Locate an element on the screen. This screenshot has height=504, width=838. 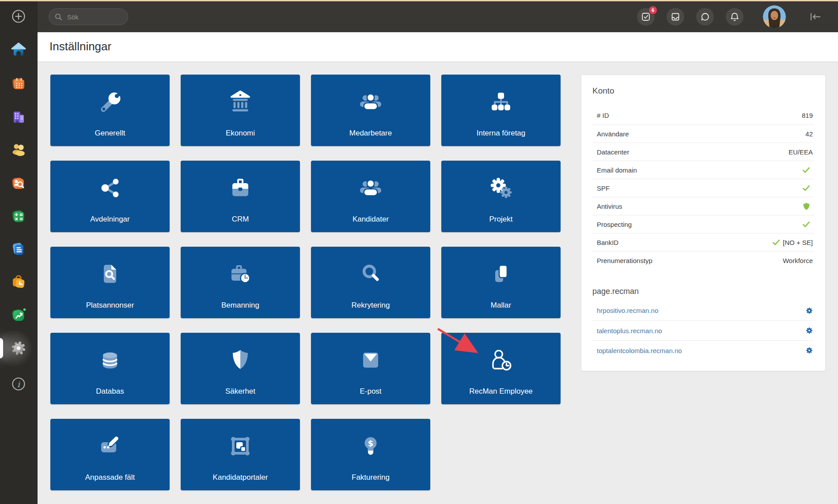
sidebar-item-company is located at coordinates (19, 117).